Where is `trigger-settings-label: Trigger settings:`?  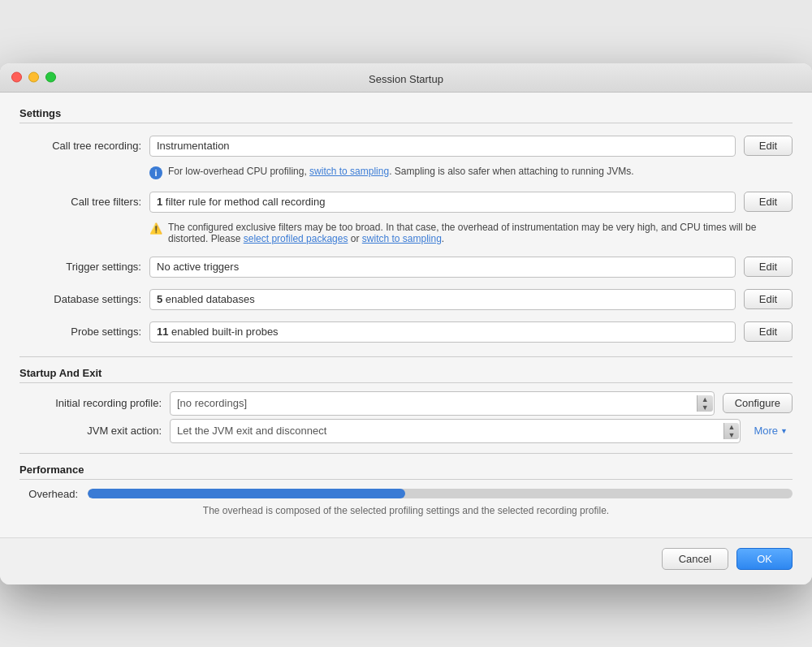
trigger-settings-label: Trigger settings: is located at coordinates (84, 267).